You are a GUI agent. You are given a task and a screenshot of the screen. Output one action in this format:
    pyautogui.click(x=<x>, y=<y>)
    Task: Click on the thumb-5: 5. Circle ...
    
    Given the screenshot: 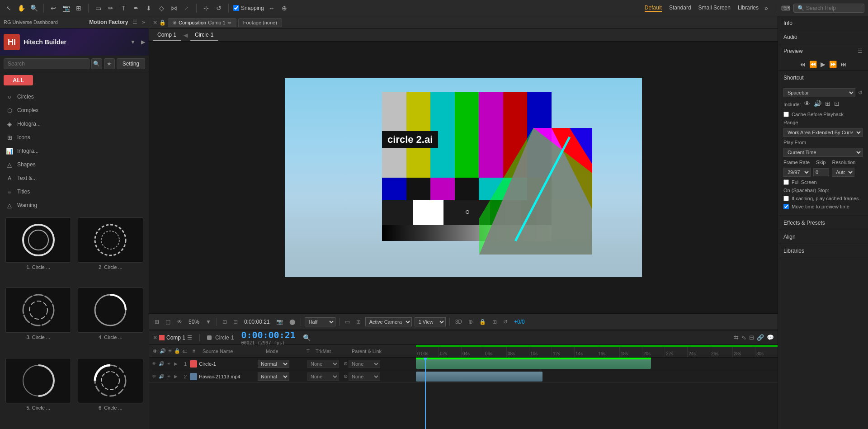 What is the action you would take?
    pyautogui.click(x=38, y=391)
    